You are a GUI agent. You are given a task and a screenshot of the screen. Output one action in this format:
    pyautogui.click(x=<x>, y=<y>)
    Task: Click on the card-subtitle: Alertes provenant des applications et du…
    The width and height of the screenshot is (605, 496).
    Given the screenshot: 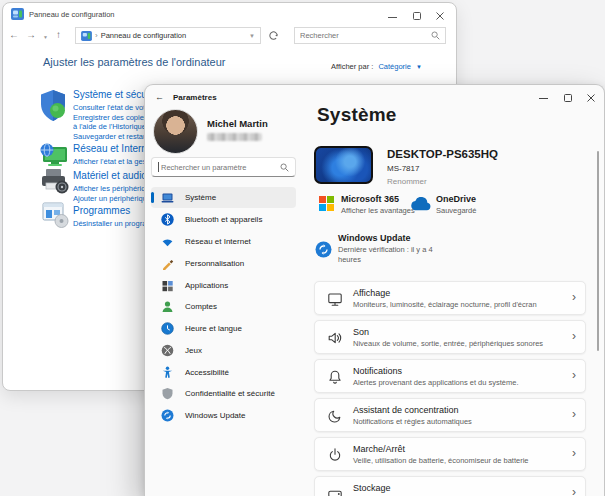 What is the action you would take?
    pyautogui.click(x=436, y=382)
    